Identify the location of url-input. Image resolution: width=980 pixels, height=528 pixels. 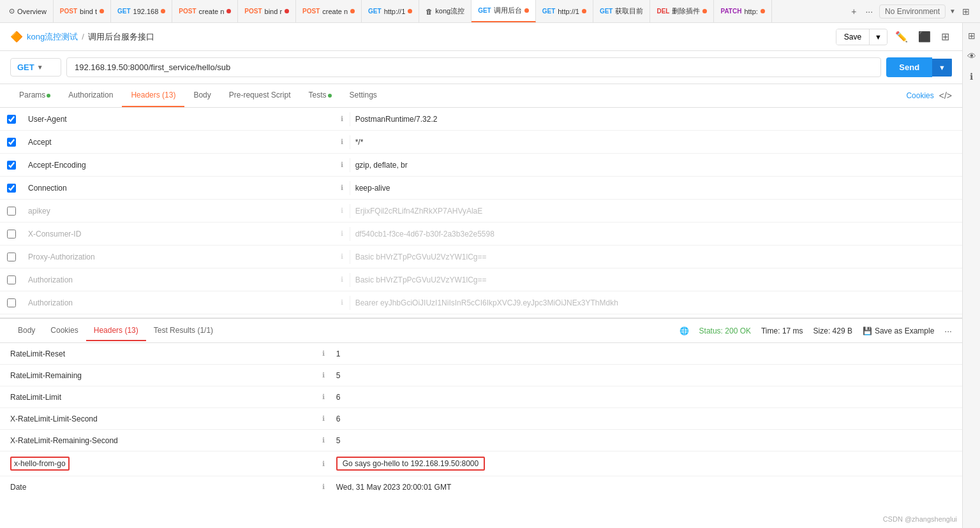
(473, 68).